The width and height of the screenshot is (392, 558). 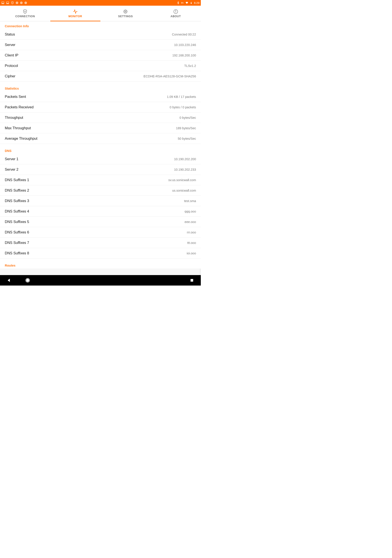 I want to click on row-label: Server, so click(x=10, y=45).